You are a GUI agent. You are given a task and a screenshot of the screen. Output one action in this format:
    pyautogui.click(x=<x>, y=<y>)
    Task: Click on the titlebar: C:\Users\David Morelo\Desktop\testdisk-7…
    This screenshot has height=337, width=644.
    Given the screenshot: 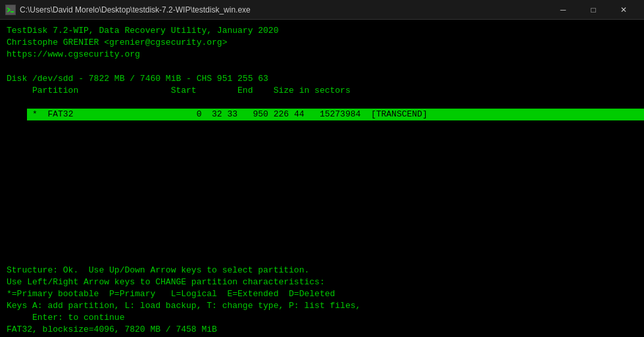 What is the action you would take?
    pyautogui.click(x=322, y=10)
    